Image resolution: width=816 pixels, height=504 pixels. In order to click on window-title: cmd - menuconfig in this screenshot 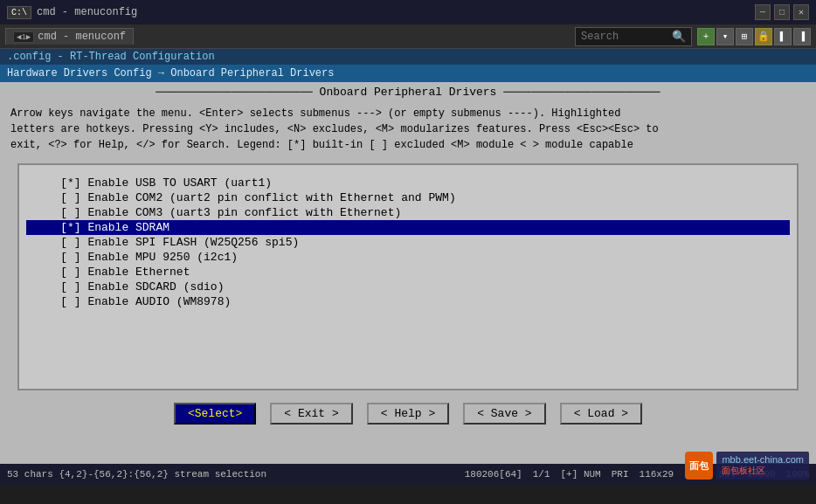, I will do `click(87, 12)`.